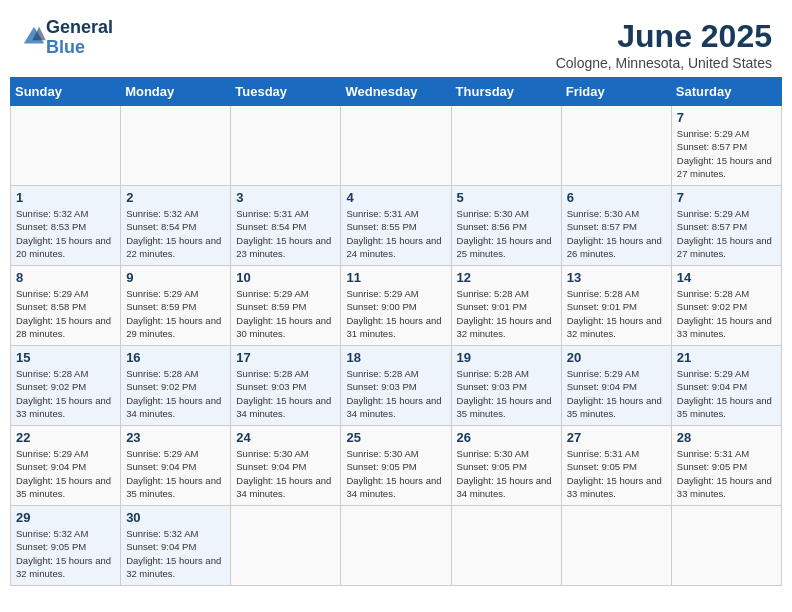 Image resolution: width=792 pixels, height=612 pixels. What do you see at coordinates (66, 306) in the screenshot?
I see `calendar-cell: 8Sunrise: 5:29 AMSunset: 8:58 PMDaylight…` at bounding box center [66, 306].